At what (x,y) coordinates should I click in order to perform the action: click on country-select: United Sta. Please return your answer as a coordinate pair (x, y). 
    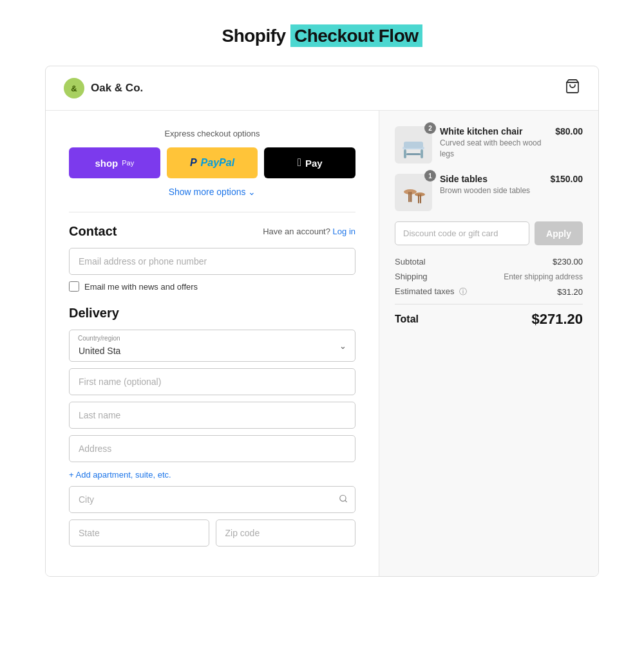
    Looking at the image, I should click on (213, 346).